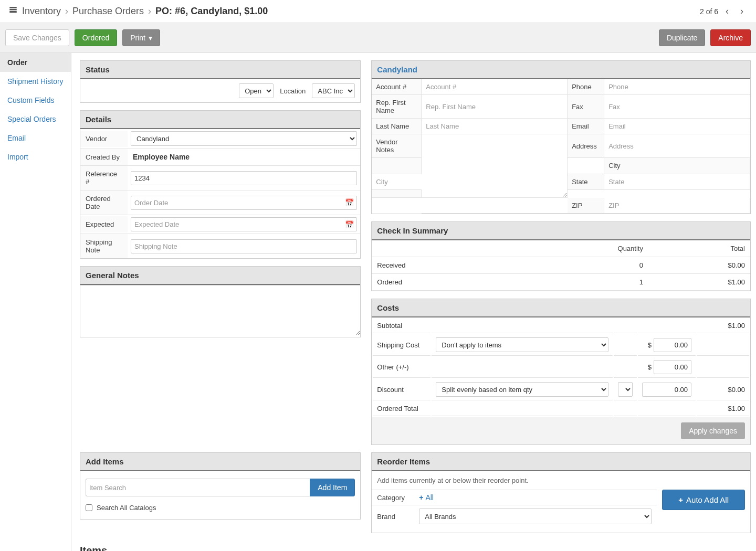  What do you see at coordinates (220, 504) in the screenshot?
I see `search-all-catalogs-label: Search All Catalogs` at bounding box center [220, 504].